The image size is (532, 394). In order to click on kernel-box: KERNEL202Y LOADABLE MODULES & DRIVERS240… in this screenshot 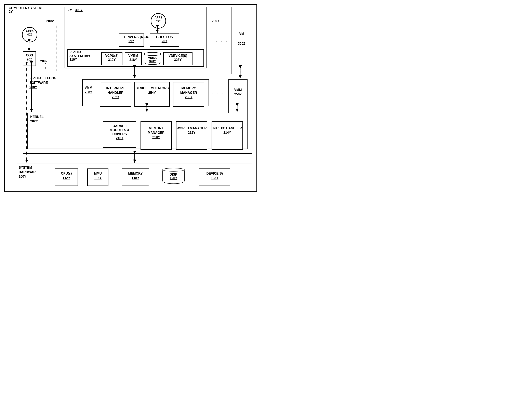, I will do `click(137, 131)`.